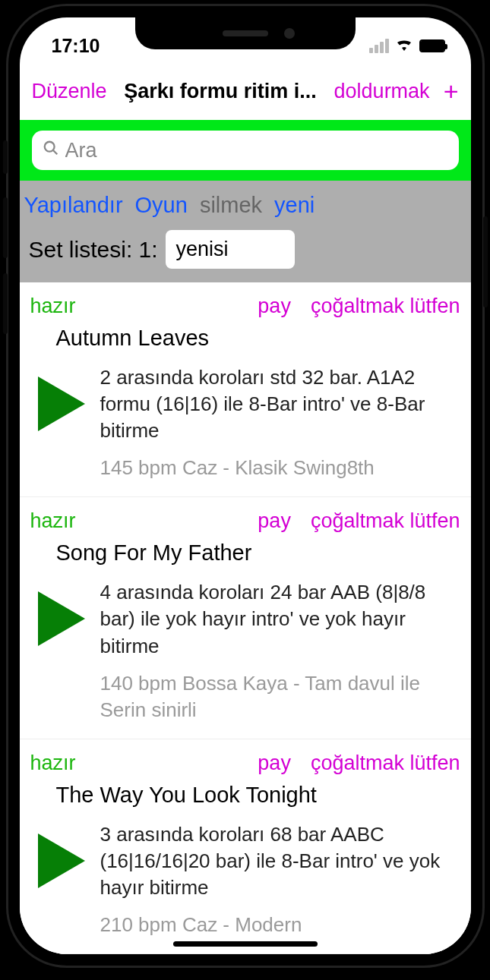 The image size is (490, 980). What do you see at coordinates (230, 249) in the screenshot?
I see `setlist-name-input: yenisi` at bounding box center [230, 249].